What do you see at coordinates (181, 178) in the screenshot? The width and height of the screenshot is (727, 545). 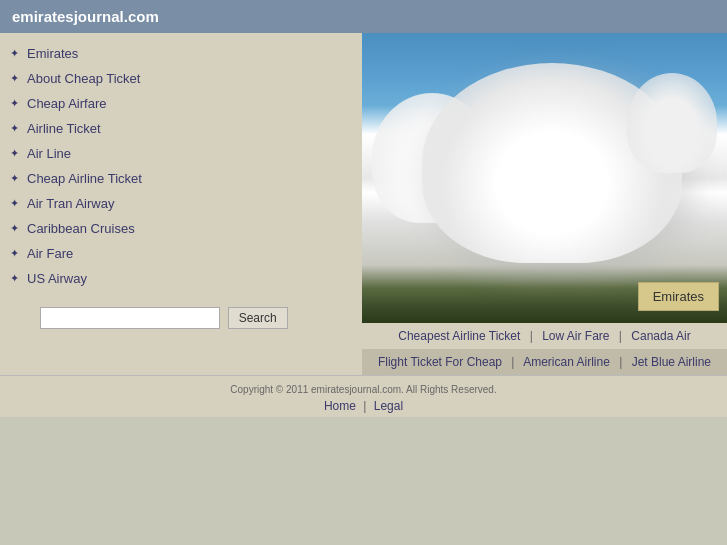 I see `sidebar-item-cheap-airline-ticket: ✦Cheap Airline Ticket` at bounding box center [181, 178].